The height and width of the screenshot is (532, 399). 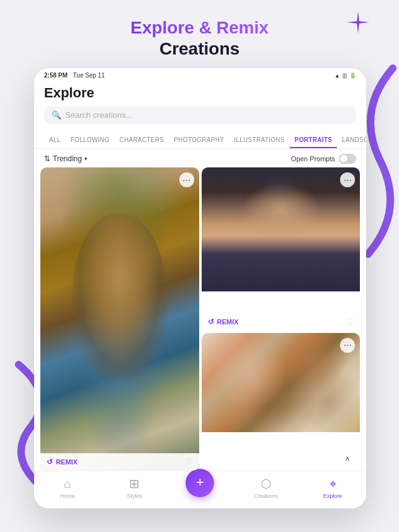 What do you see at coordinates (200, 483) in the screenshot?
I see `add-button: +` at bounding box center [200, 483].